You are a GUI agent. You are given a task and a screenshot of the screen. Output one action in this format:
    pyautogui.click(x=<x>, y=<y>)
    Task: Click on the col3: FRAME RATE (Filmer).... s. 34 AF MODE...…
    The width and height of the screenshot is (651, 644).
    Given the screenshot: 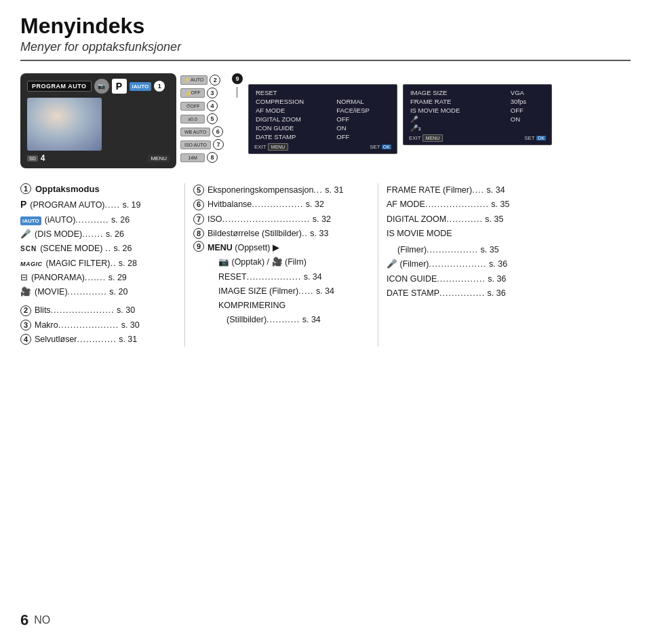 What is the action you would take?
    pyautogui.click(x=461, y=265)
    